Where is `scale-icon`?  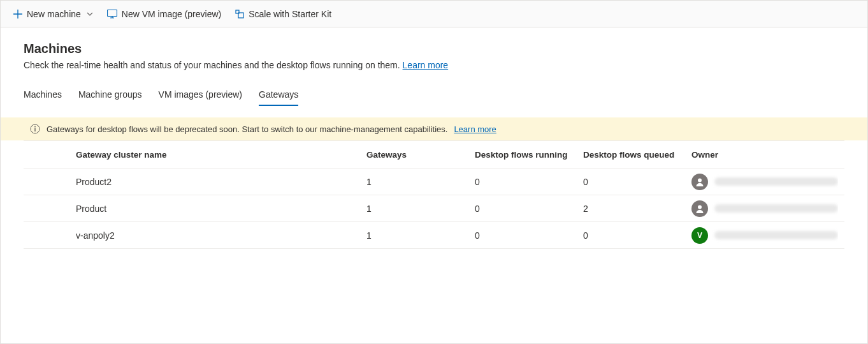
scale-icon is located at coordinates (240, 14).